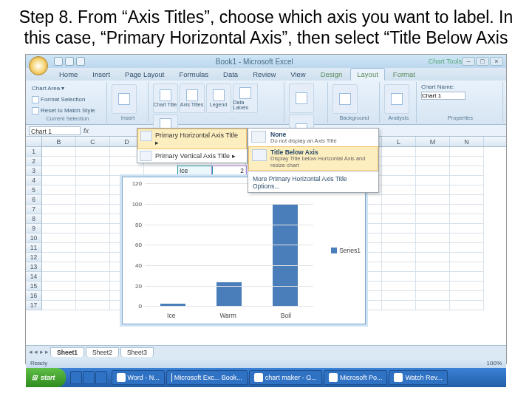 Image resolution: width=532 pixels, height=399 pixels. What do you see at coordinates (313, 158) in the screenshot?
I see `menu-title-below-axis: Title Below AxisDisplay Title below Hori…` at bounding box center [313, 158].